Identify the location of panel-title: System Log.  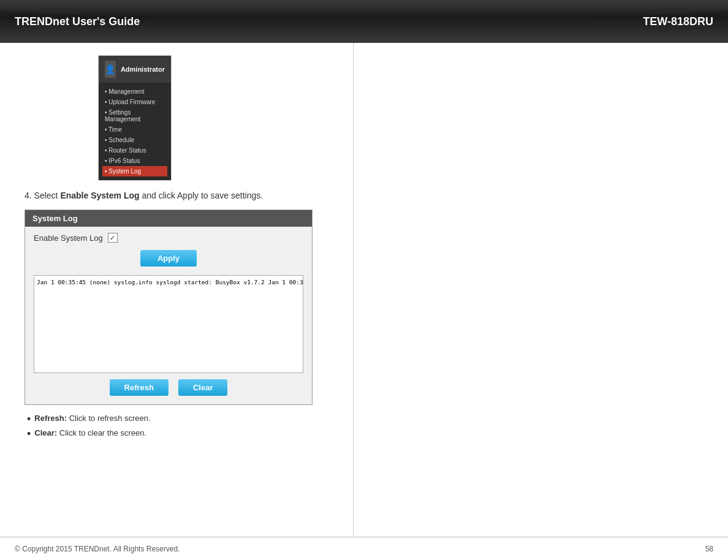
(169, 218).